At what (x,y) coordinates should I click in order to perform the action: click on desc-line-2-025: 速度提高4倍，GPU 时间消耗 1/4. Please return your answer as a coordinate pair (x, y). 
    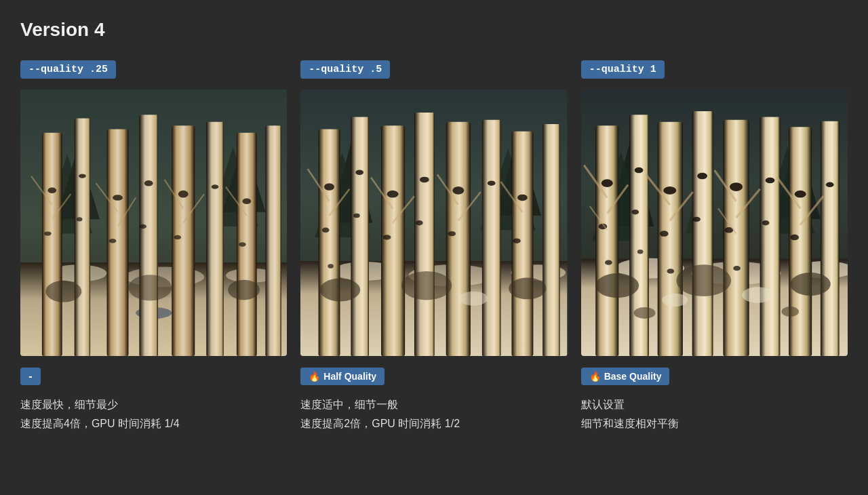
    Looking at the image, I should click on (153, 424).